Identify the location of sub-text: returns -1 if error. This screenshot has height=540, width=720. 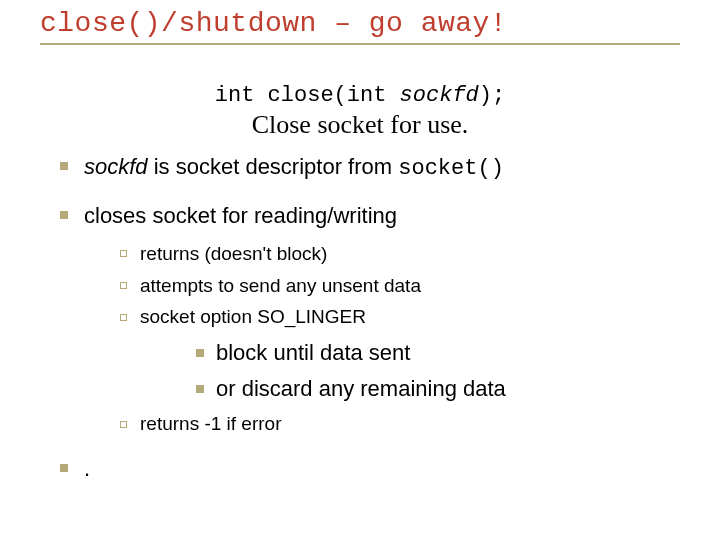
(210, 424).